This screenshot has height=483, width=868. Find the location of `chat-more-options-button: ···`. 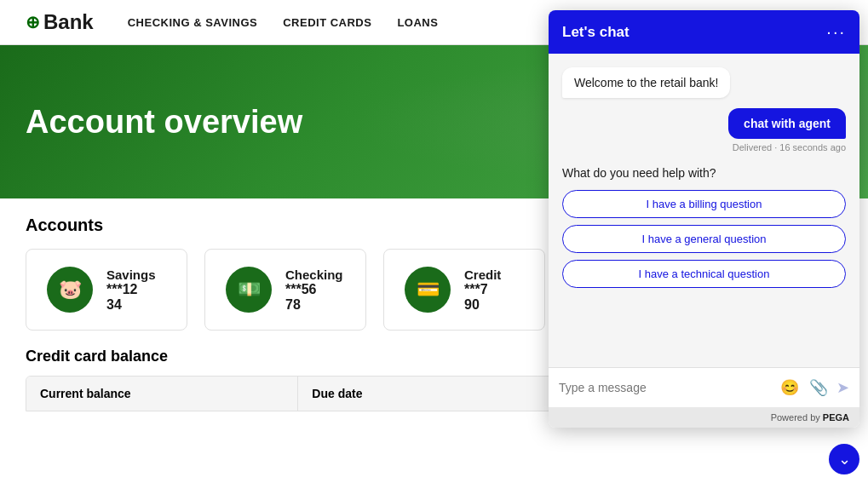

chat-more-options-button: ··· is located at coordinates (836, 32).